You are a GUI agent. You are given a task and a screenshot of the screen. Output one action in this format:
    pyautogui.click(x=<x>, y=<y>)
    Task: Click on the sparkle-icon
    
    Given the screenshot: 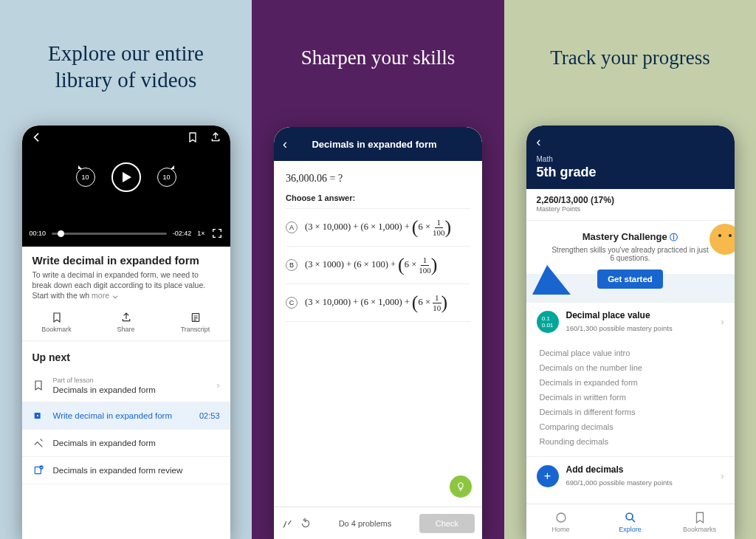 What is the action you would take?
    pyautogui.click(x=287, y=523)
    